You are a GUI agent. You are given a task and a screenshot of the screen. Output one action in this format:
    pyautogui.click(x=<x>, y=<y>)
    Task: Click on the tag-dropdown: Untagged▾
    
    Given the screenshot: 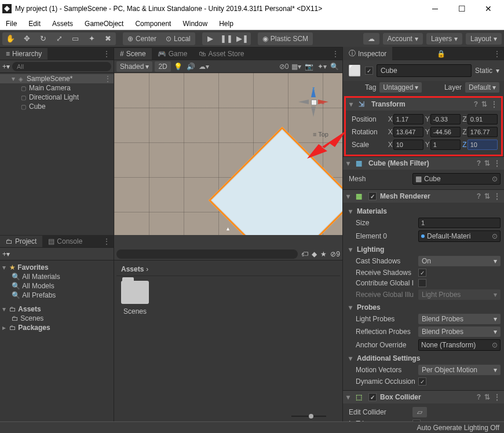 What is the action you would take?
    pyautogui.click(x=401, y=87)
    